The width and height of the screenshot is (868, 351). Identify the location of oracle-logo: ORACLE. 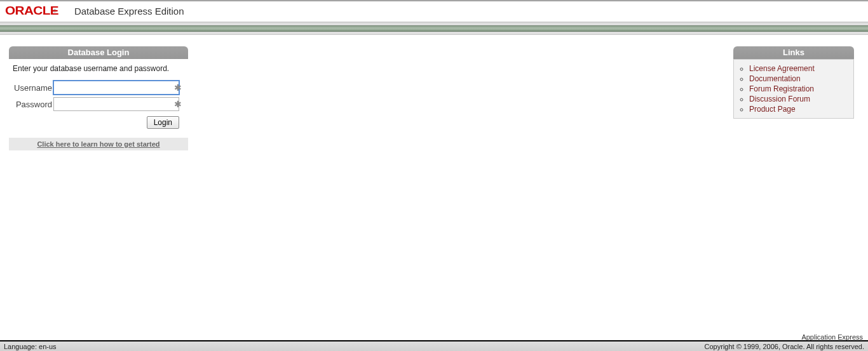
(32, 11).